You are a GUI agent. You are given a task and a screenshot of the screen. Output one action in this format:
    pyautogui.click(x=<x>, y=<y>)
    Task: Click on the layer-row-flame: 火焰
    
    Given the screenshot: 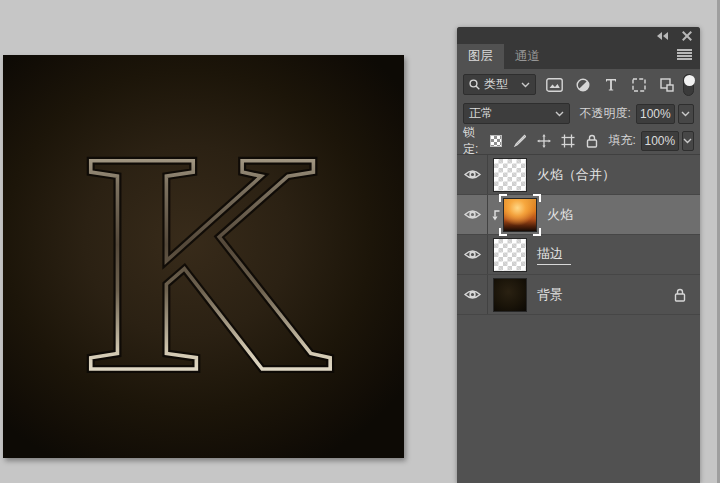 What is the action you would take?
    pyautogui.click(x=578, y=215)
    